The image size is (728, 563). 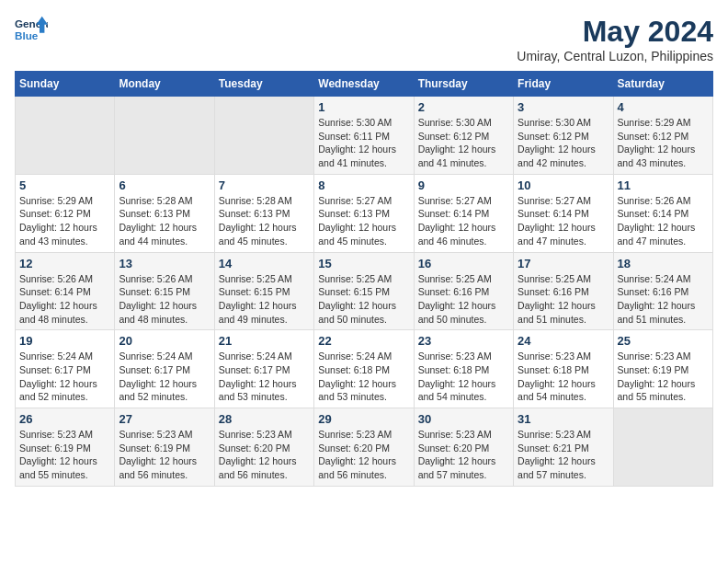 I want to click on calendar-cell: 13Sunrise: 5:26 AM Sunset: 6:15 PM Dayli…, so click(x=165, y=291).